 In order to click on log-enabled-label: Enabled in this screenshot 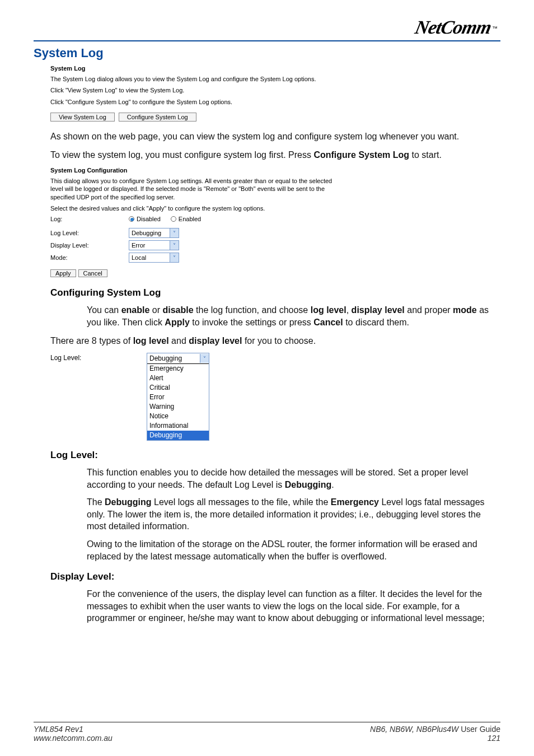, I will do `click(190, 219)`.